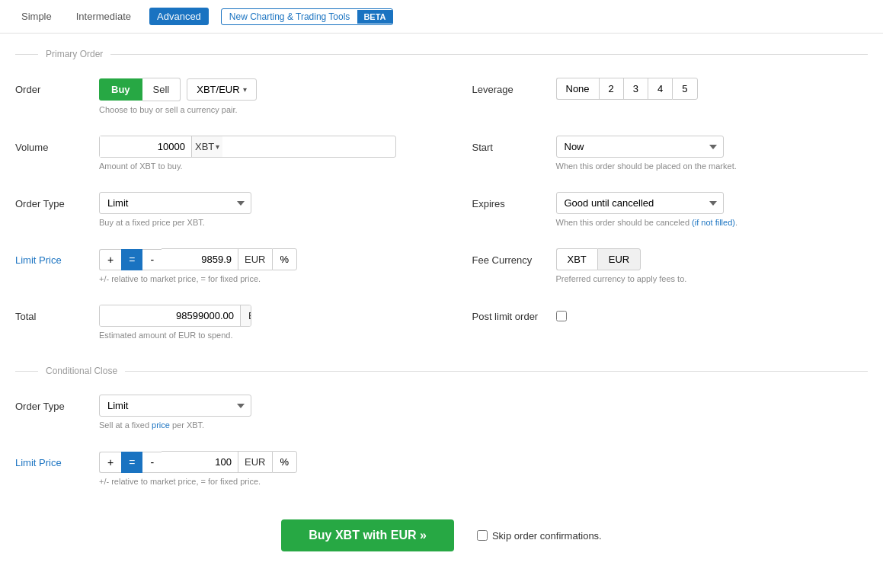 The image size is (883, 588). What do you see at coordinates (221, 90) in the screenshot?
I see `currency-pair-button: XBT/EUR` at bounding box center [221, 90].